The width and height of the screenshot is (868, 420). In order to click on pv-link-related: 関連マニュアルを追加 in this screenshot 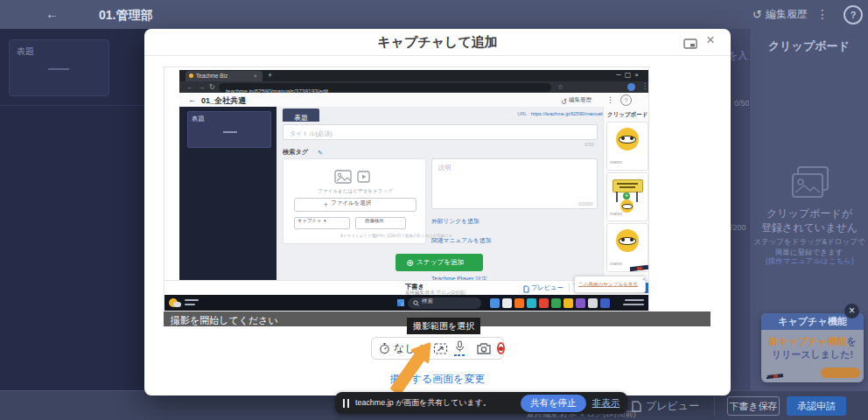, I will do `click(461, 241)`.